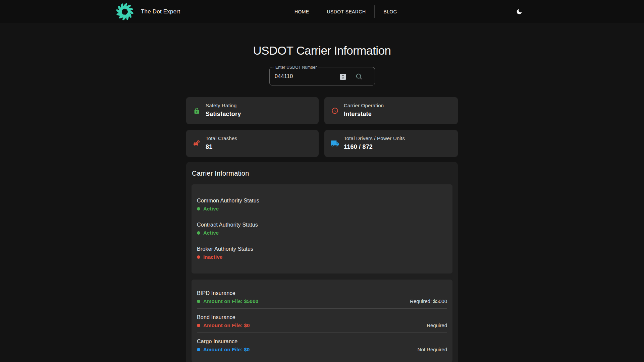  I want to click on nav-usdot-search: USDOT SEARCH, so click(346, 12).